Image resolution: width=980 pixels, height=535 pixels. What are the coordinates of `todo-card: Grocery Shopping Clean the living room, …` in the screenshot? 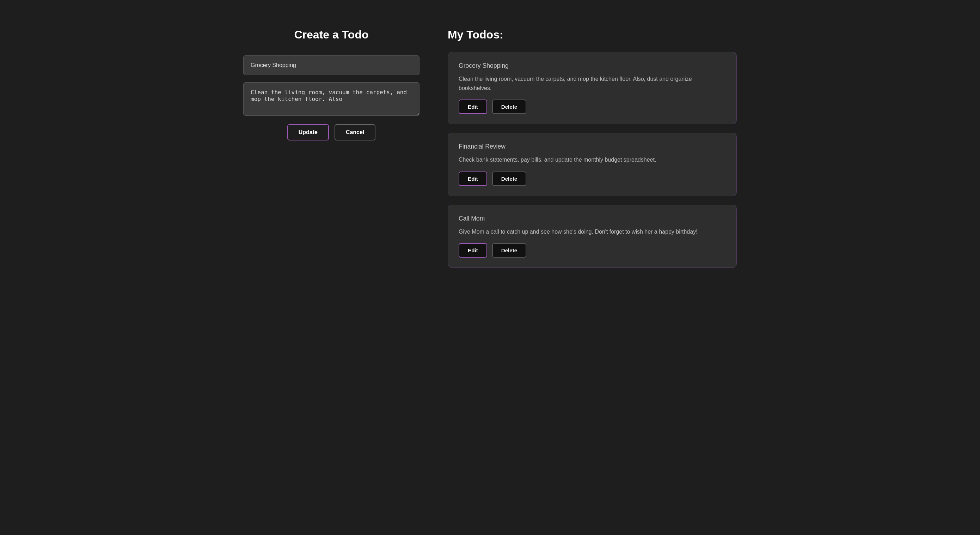 It's located at (592, 88).